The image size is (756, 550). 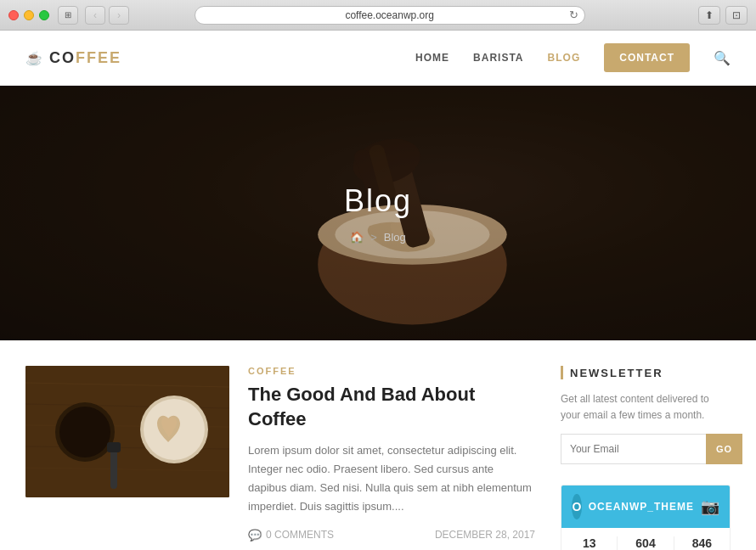 What do you see at coordinates (378, 58) in the screenshot?
I see `site-header: ☕ COFFEE HOME BARISTA BLOG CONTACT 🔍` at bounding box center [378, 58].